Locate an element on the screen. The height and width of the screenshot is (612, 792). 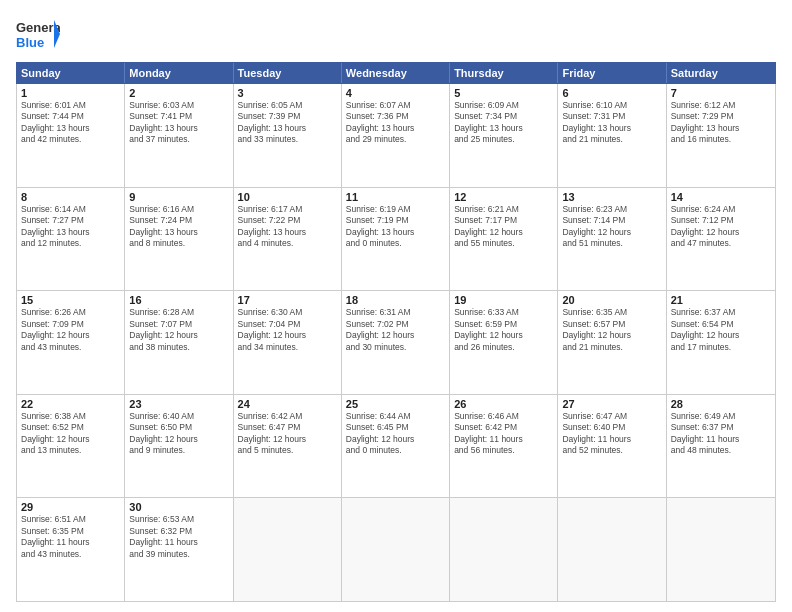
day-number: 16 is located at coordinates (178, 300).